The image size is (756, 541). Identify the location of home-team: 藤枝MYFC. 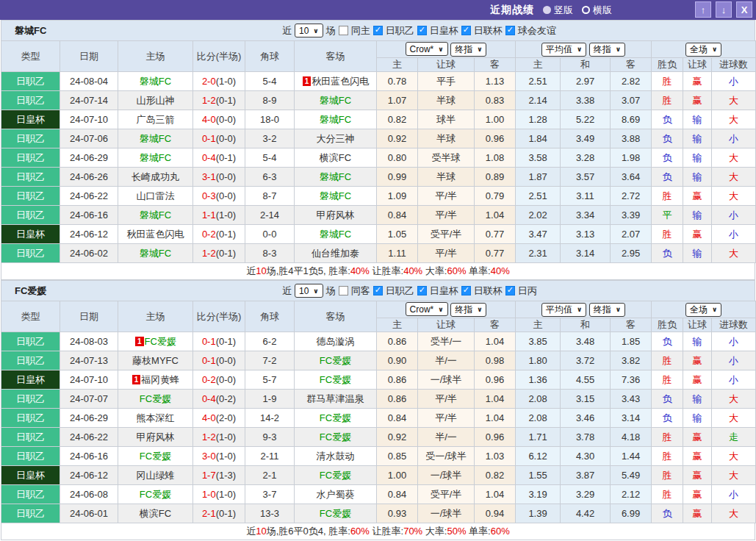
(156, 360).